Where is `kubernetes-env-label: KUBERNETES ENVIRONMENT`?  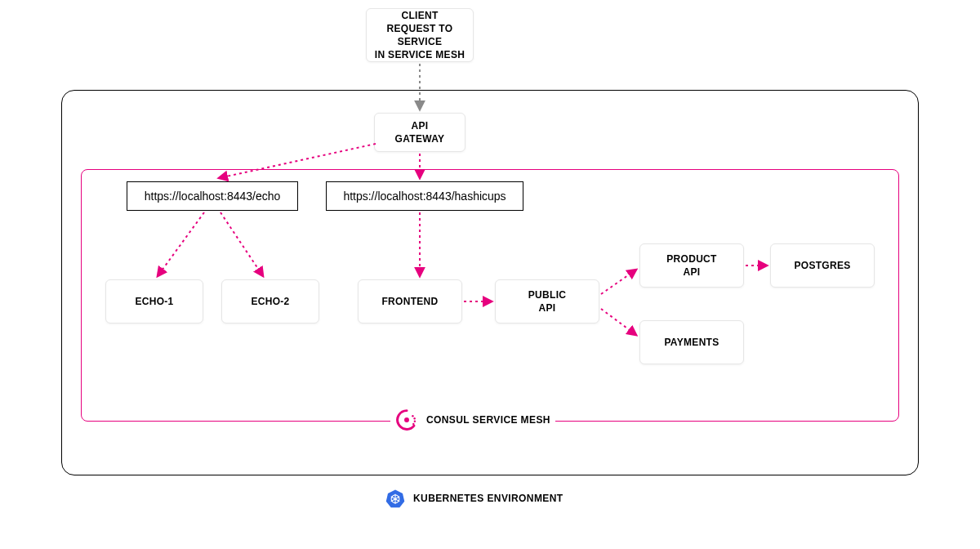 kubernetes-env-label: KUBERNETES ENVIRONMENT is located at coordinates (474, 498).